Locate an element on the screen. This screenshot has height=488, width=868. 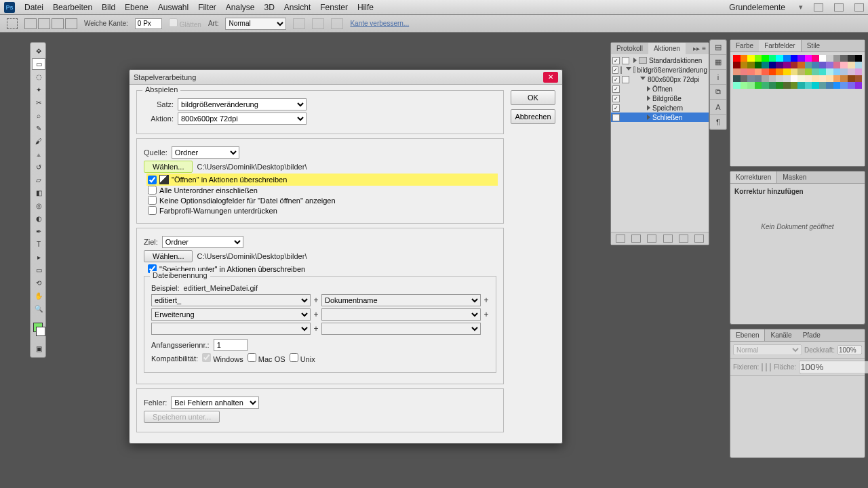
naming-token-3: Erweiterung is located at coordinates (231, 314).